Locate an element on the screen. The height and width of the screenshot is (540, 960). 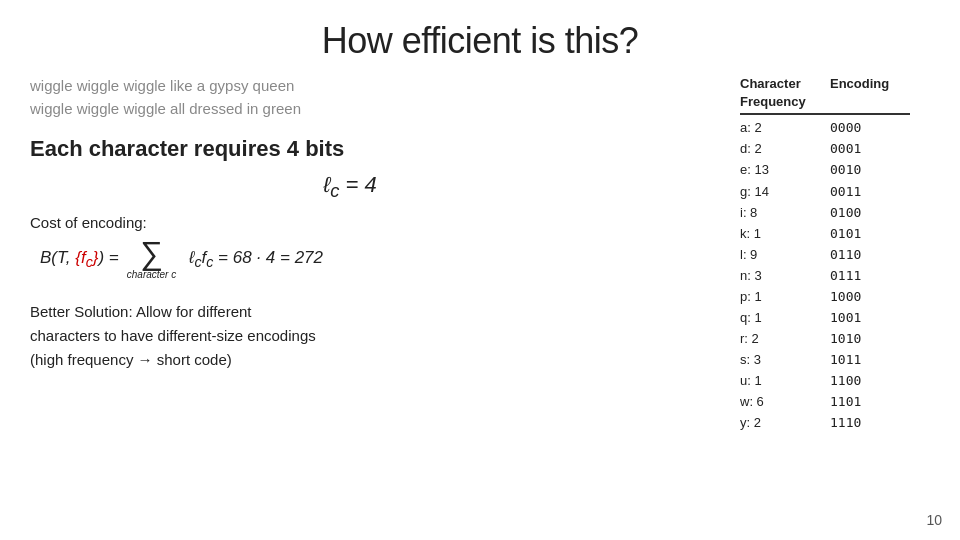
page-title: How efficient is this? is located at coordinates (480, 41).